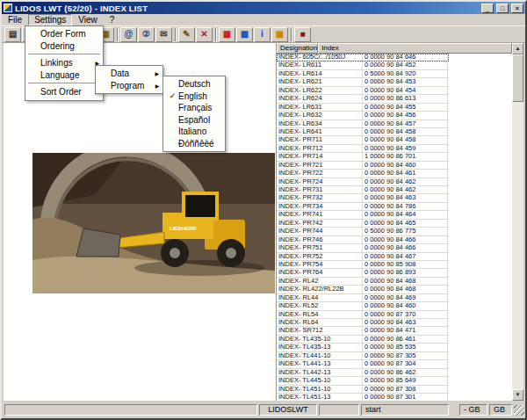  Describe the element at coordinates (227, 35) in the screenshot. I see `partlist-red-button: ▦` at that location.